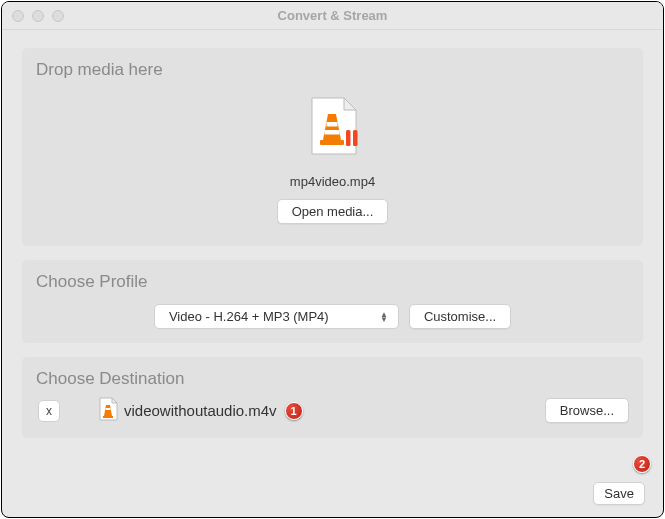 This screenshot has height=519, width=665. What do you see at coordinates (333, 212) in the screenshot?
I see `open-media-button: Open media...` at bounding box center [333, 212].